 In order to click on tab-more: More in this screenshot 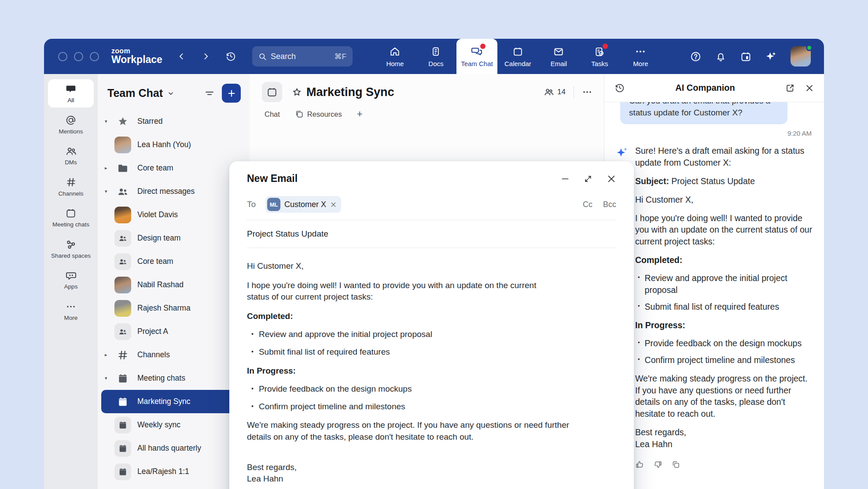, I will do `click(641, 56)`.